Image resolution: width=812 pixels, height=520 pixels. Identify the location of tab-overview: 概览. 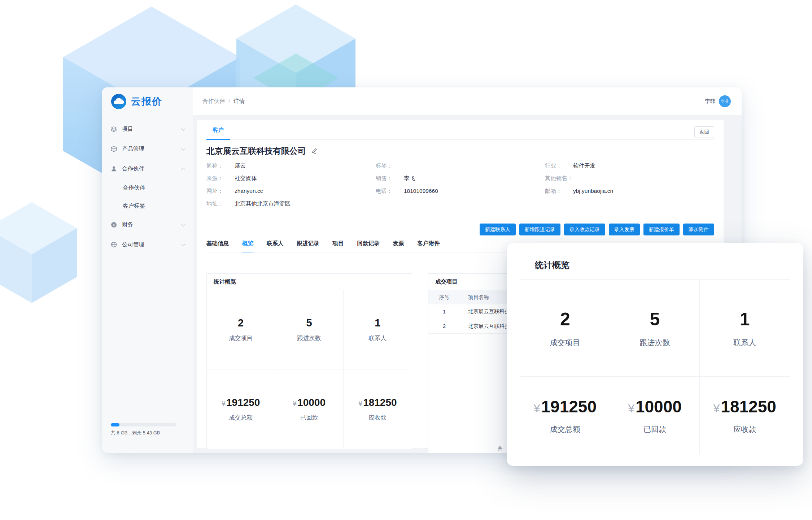
(248, 246).